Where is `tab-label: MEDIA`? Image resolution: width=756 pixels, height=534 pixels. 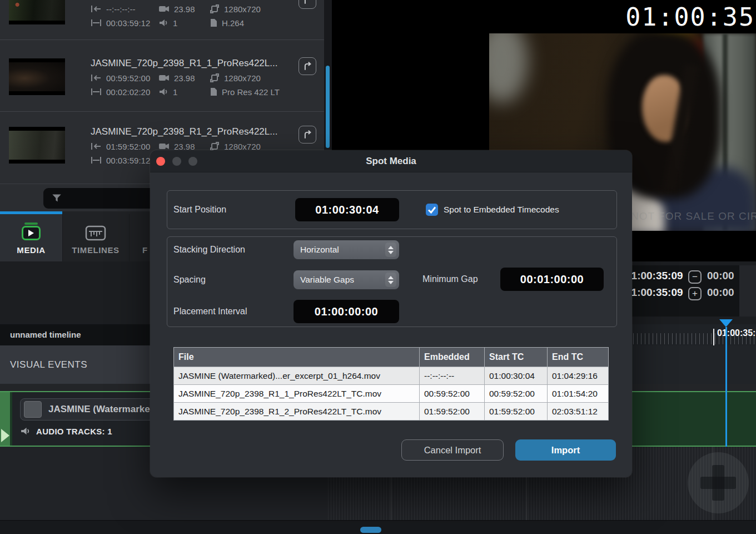 tab-label: MEDIA is located at coordinates (31, 250).